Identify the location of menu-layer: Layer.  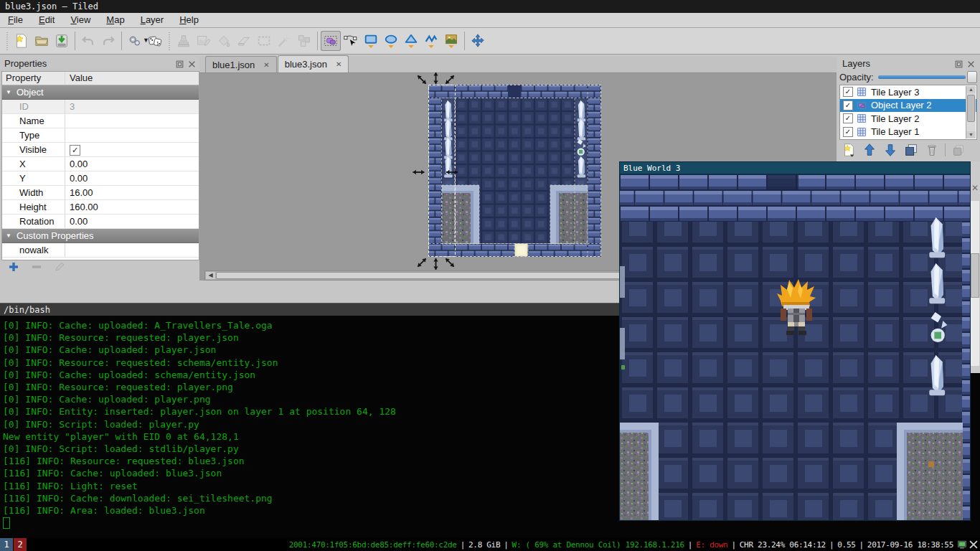
(152, 20).